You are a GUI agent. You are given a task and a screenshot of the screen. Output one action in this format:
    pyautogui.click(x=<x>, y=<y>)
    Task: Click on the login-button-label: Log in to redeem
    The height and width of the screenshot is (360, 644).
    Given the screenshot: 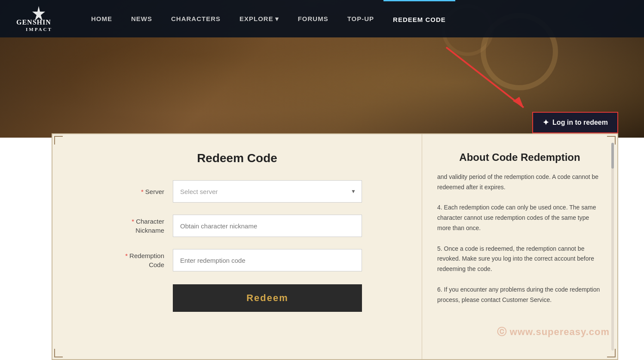 What is the action you would take?
    pyautogui.click(x=580, y=123)
    